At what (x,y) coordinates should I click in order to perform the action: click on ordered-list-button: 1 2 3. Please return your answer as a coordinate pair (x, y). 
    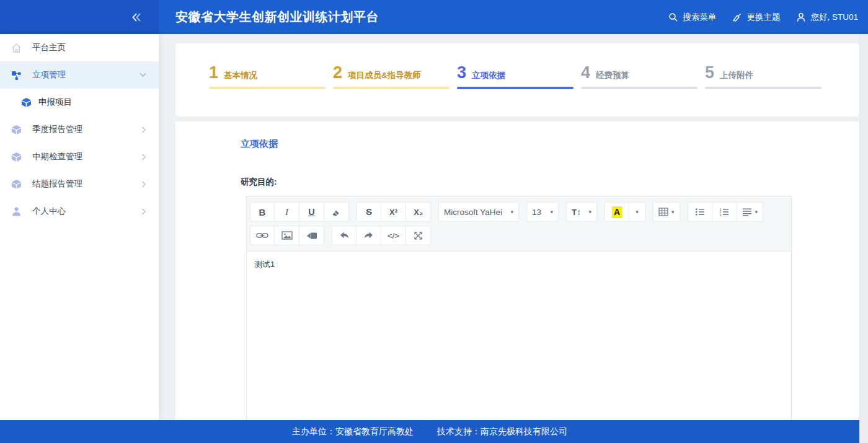
    Looking at the image, I should click on (725, 212).